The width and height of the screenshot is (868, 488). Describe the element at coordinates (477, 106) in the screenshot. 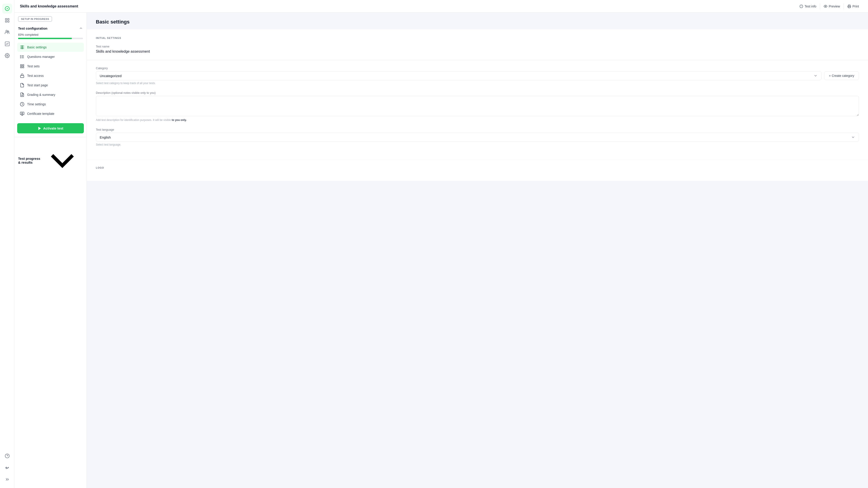

I see `description-textarea` at that location.